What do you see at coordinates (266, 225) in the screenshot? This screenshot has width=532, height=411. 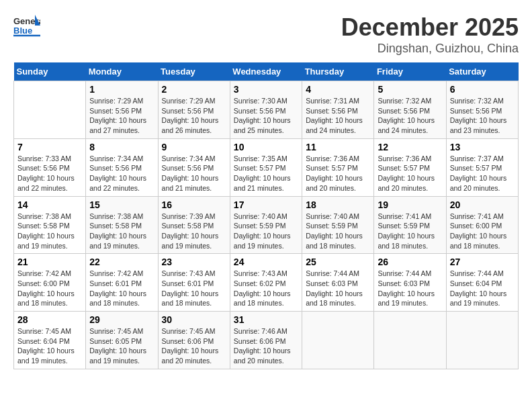 I see `week-row-3: 14Sunrise: 7:38 AMSunset: 5:58 PMDayligh…` at bounding box center [266, 225].